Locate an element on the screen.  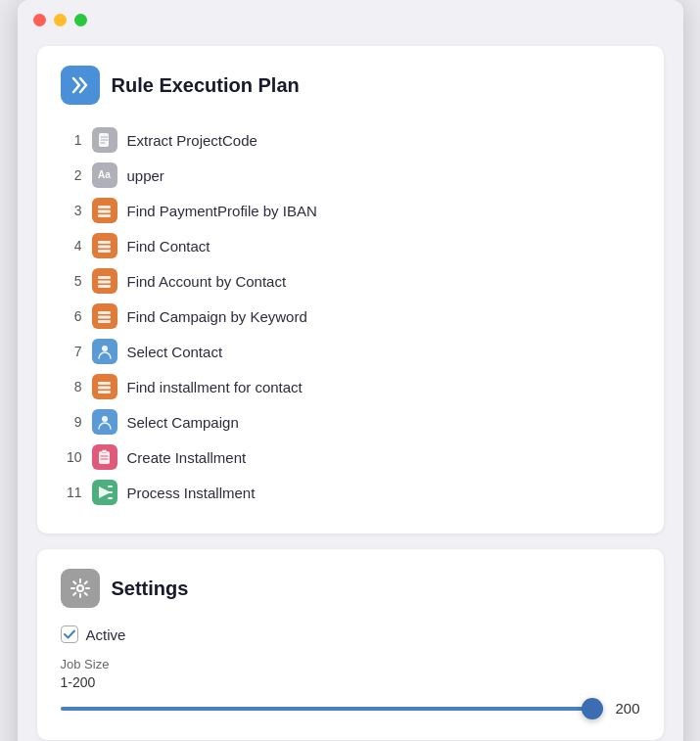
rule-label: Find Campaign by Keyword is located at coordinates (217, 317).